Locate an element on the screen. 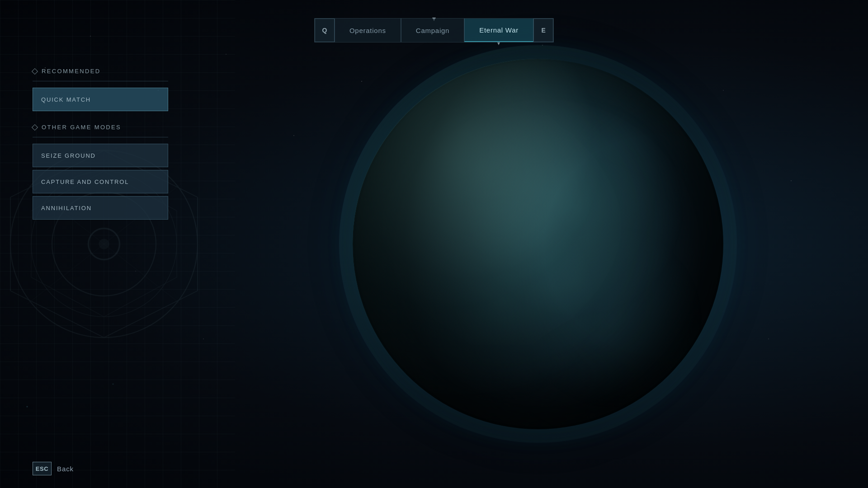  e-key-label: E is located at coordinates (543, 30).